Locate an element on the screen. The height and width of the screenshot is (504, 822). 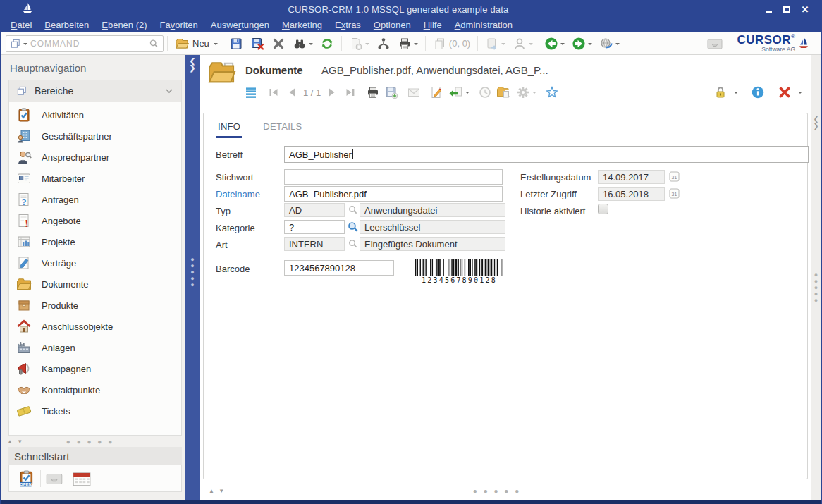
art-code-field: INTERN is located at coordinates (314, 244).